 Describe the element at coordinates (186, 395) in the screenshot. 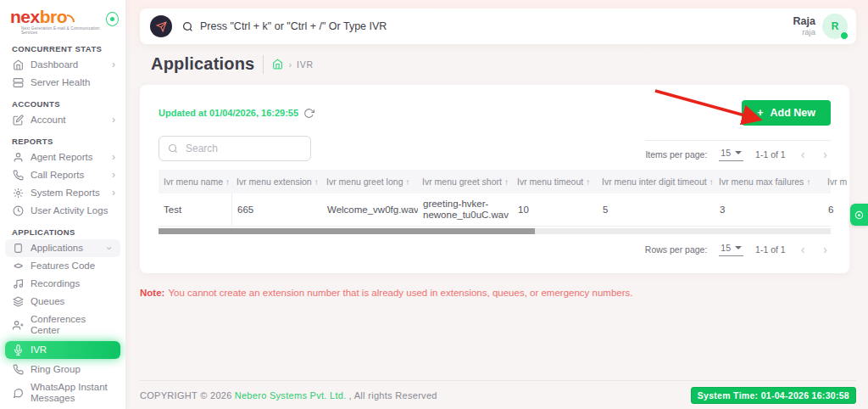

I see `copyright-text: COPYRIGHT © 2026` at that location.